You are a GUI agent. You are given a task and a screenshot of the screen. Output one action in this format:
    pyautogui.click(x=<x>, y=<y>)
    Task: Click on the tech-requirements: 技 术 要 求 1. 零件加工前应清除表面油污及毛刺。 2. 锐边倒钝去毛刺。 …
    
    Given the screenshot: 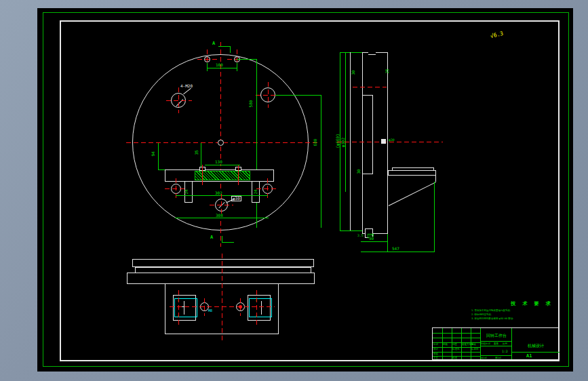 What is the action you would take?
    pyautogui.click(x=530, y=312)
    